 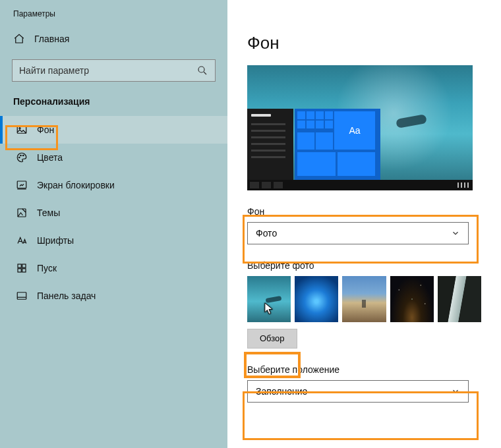 What do you see at coordinates (22, 130) in the screenshot?
I see `image-icon` at bounding box center [22, 130].